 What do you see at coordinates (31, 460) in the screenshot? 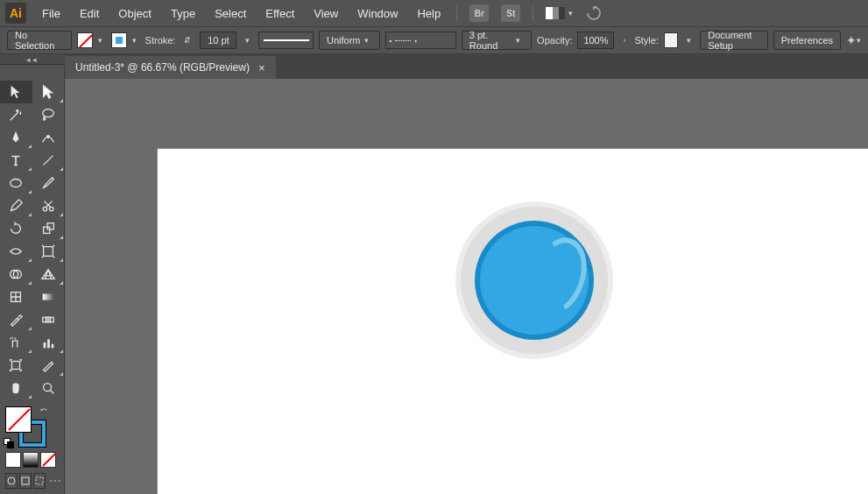
I see `color-mode-gradient` at bounding box center [31, 460].